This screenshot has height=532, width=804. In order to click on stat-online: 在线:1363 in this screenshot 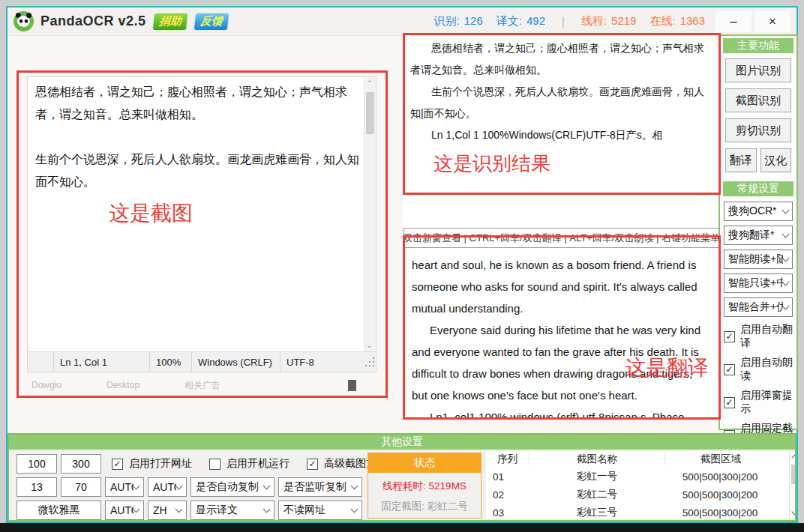, I will do `click(677, 21)`.